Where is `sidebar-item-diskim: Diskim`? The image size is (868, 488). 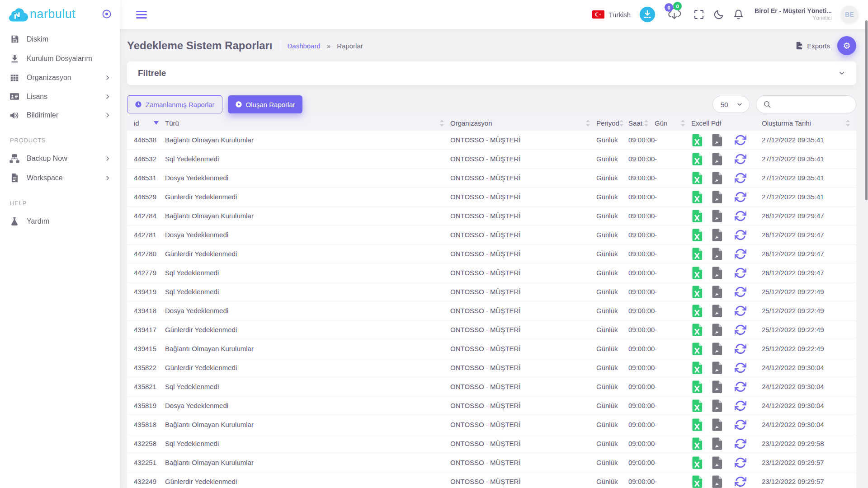 sidebar-item-diskim: Diskim is located at coordinates (60, 39).